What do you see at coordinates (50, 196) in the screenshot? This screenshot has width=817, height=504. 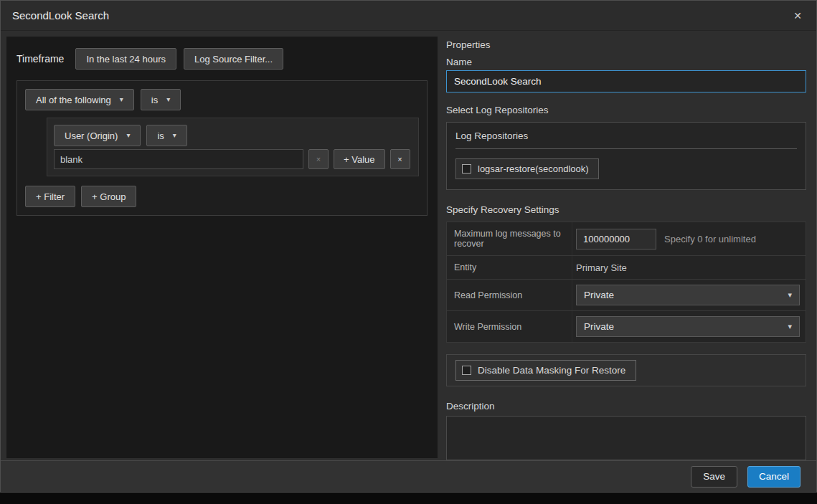 I see `add-filter-button: + Filter` at bounding box center [50, 196].